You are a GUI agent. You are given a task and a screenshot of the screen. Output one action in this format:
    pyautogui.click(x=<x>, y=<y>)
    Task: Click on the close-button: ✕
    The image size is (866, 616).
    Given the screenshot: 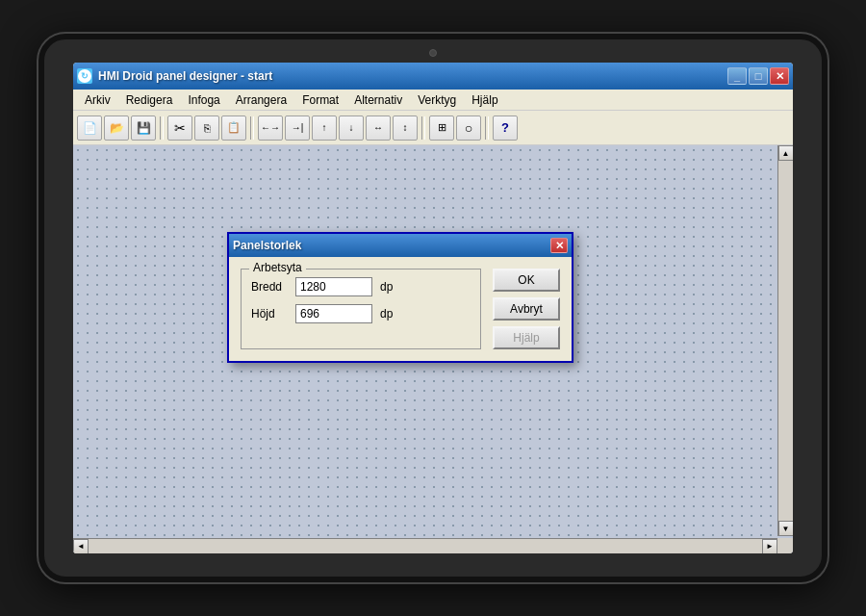 What is the action you would take?
    pyautogui.click(x=779, y=76)
    